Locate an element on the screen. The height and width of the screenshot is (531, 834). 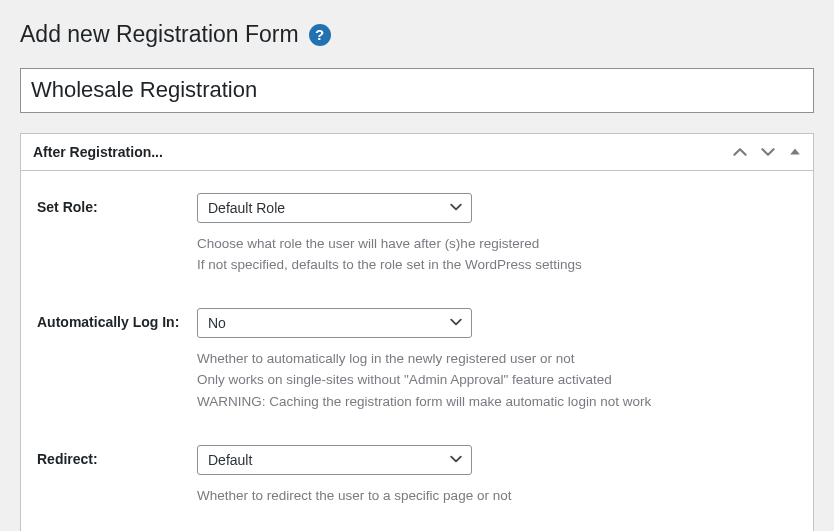
set-role-label: Set Role: is located at coordinates (117, 204).